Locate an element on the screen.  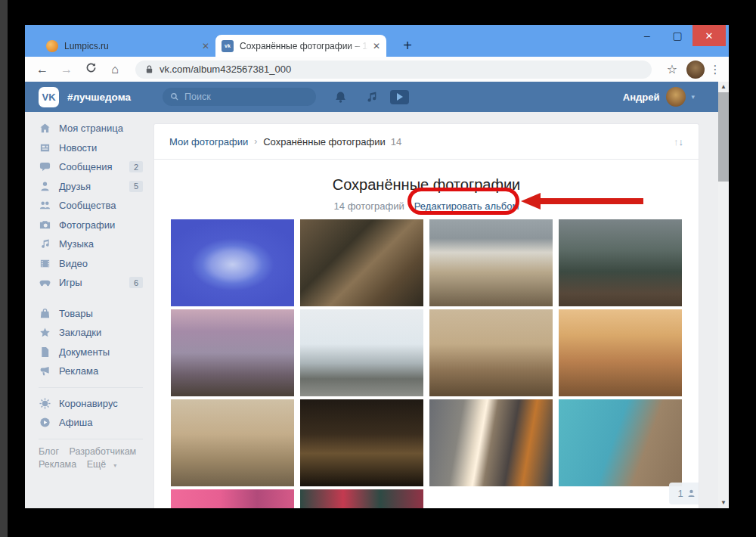
sidebar-item-documents: Документы is located at coordinates (96, 352).